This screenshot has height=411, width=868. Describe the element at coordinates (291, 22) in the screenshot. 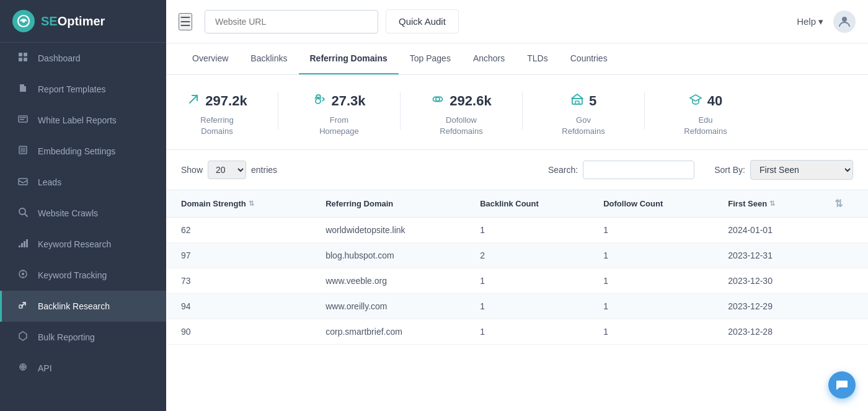

I see `url-input` at that location.